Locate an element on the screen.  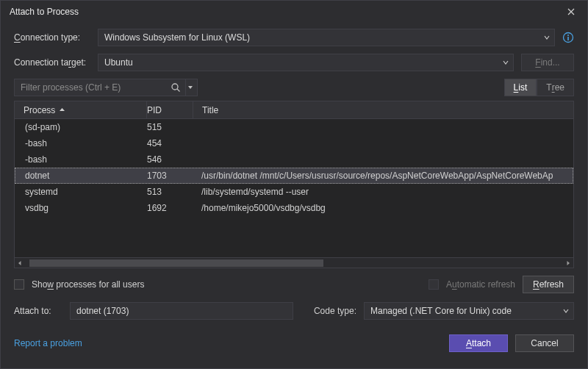
search-icon is located at coordinates (176, 87).